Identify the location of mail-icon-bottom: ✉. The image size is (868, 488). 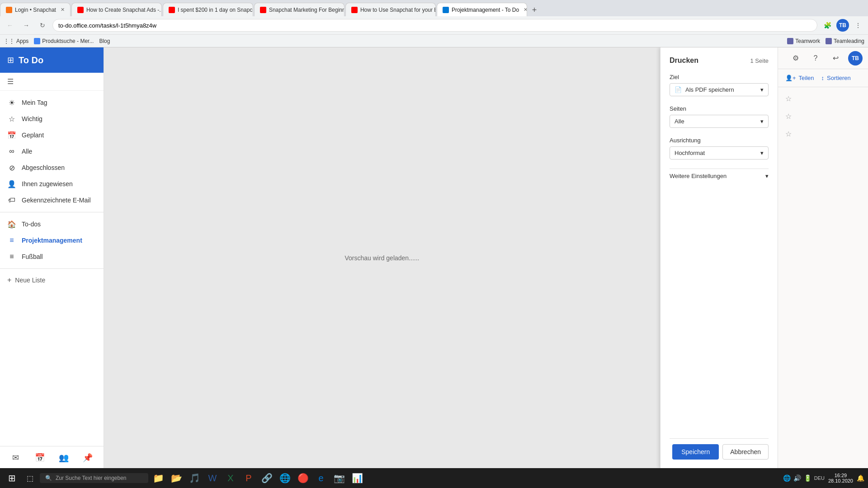
(16, 458).